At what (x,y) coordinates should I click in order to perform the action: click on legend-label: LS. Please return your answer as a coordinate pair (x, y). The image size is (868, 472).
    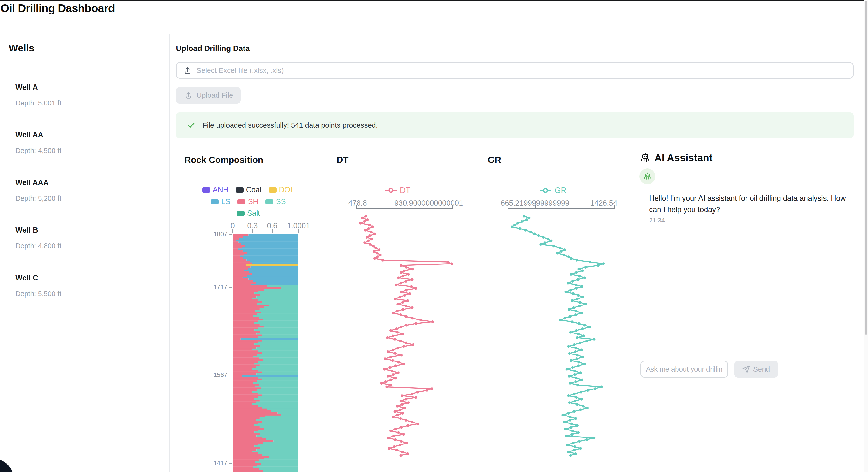
    Looking at the image, I should click on (226, 202).